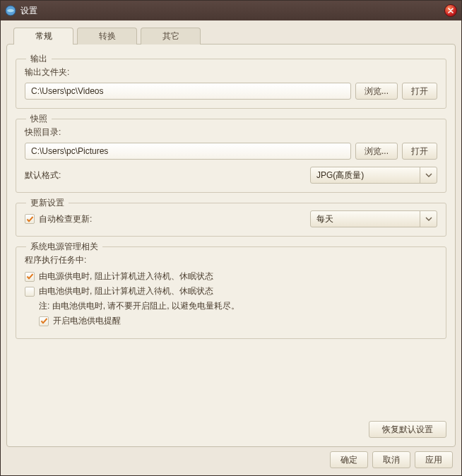 Image resolution: width=462 pixels, height=476 pixels. Describe the element at coordinates (107, 36) in the screenshot. I see `tab-convert: 转换` at that location.